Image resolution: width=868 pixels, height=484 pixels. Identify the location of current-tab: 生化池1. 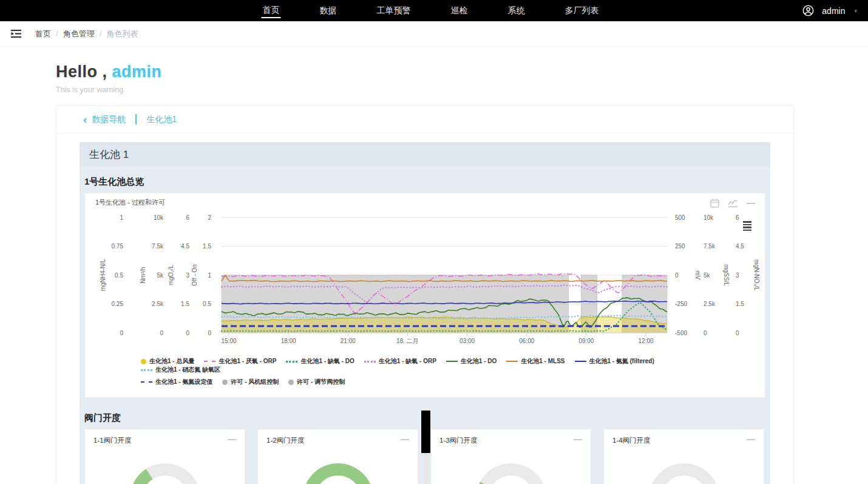
(161, 120).